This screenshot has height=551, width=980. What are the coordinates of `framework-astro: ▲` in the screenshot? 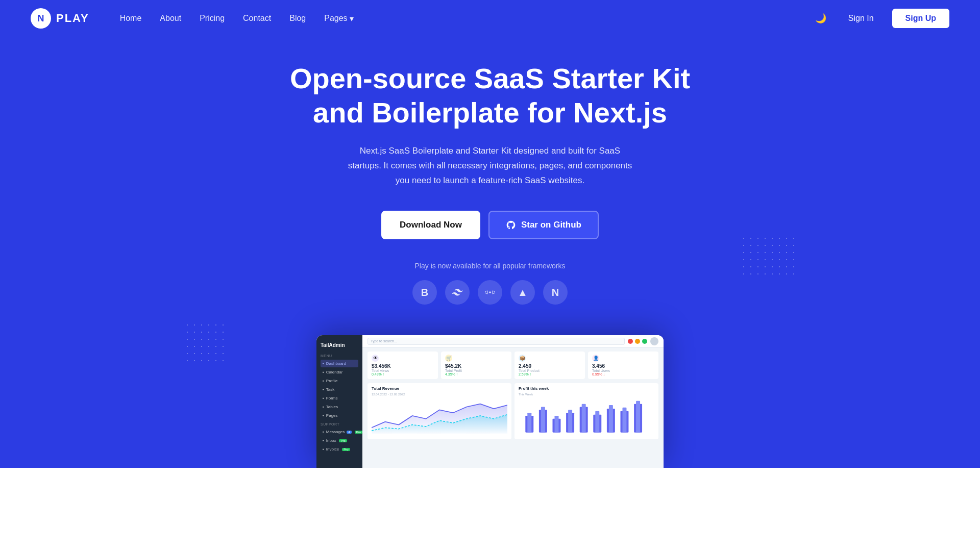 It's located at (523, 292).